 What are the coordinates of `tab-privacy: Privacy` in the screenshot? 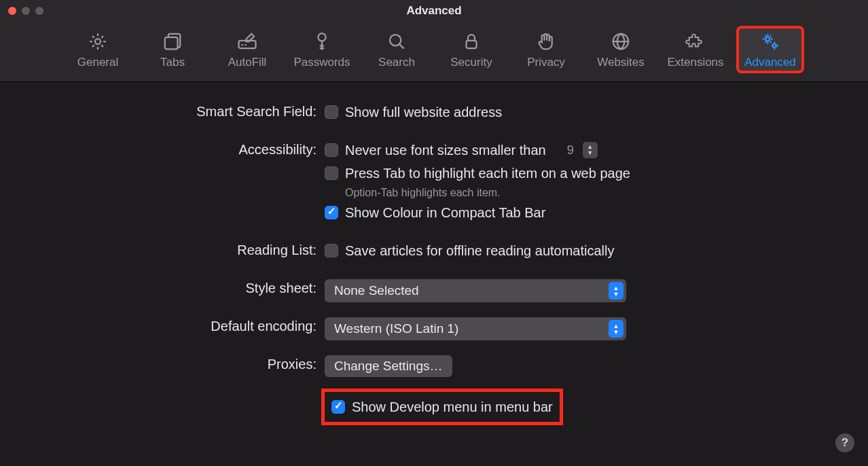 It's located at (546, 50).